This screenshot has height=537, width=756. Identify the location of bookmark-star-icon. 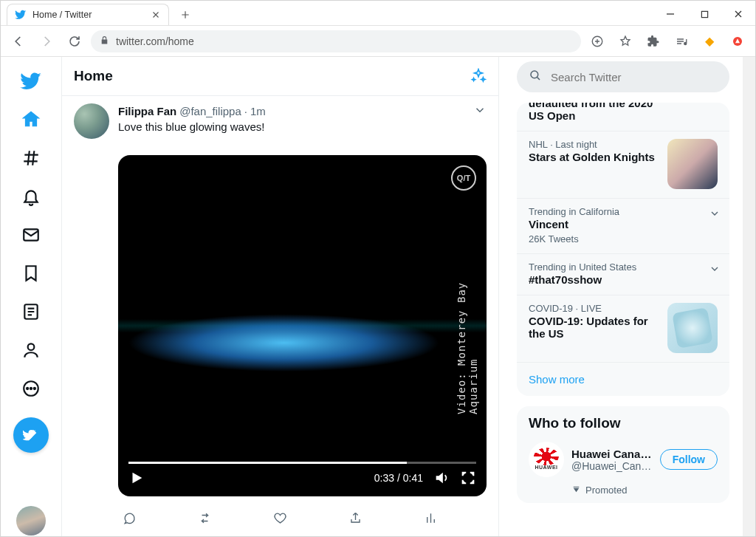
(625, 41).